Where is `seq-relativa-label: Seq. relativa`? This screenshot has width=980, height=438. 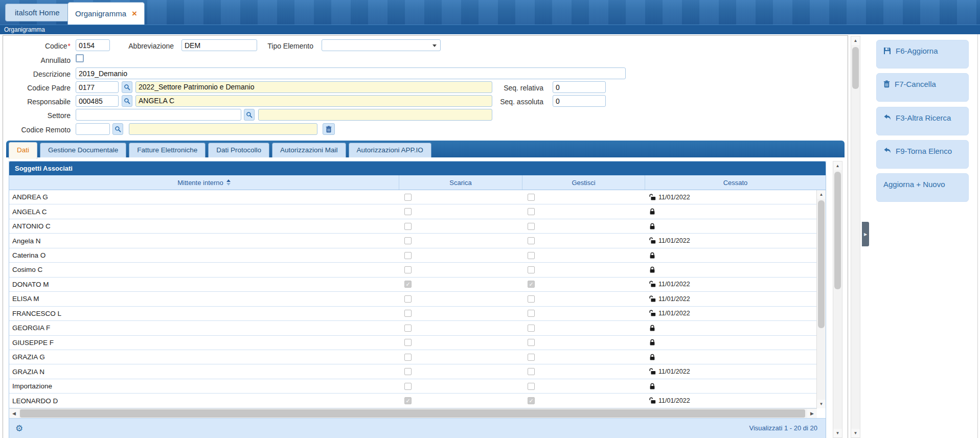 seq-relativa-label: Seq. relativa is located at coordinates (502, 88).